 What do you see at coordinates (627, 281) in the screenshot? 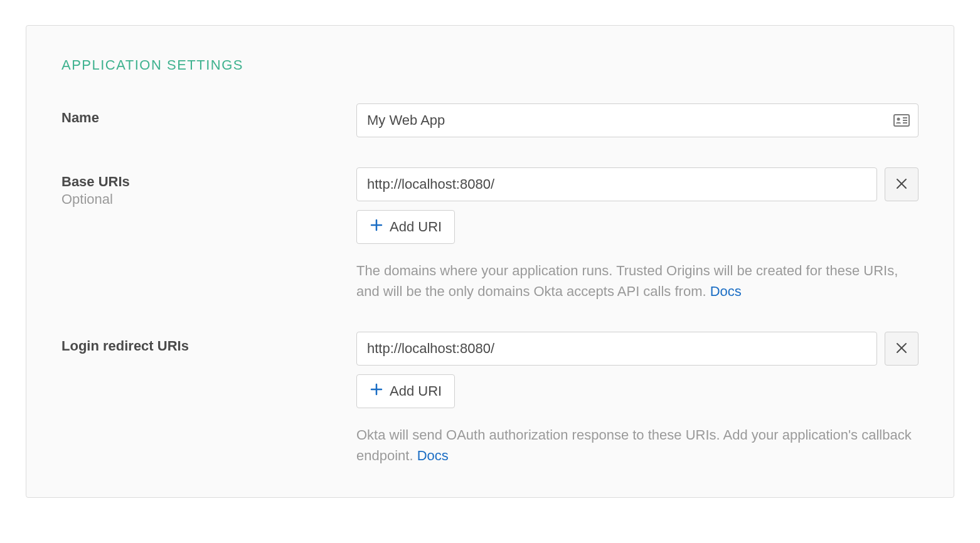
I see `base-uris-help-body: The domains where your application runs.…` at bounding box center [627, 281].